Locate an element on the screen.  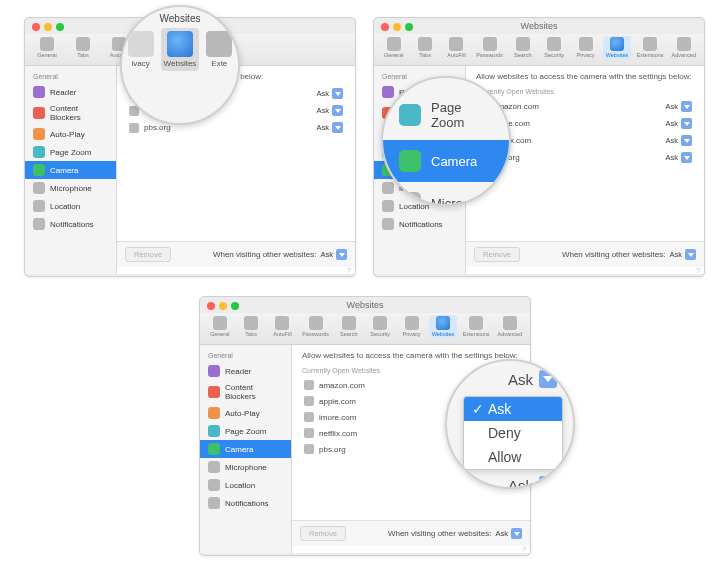
hand-icon is located at coordinates (141, 44).